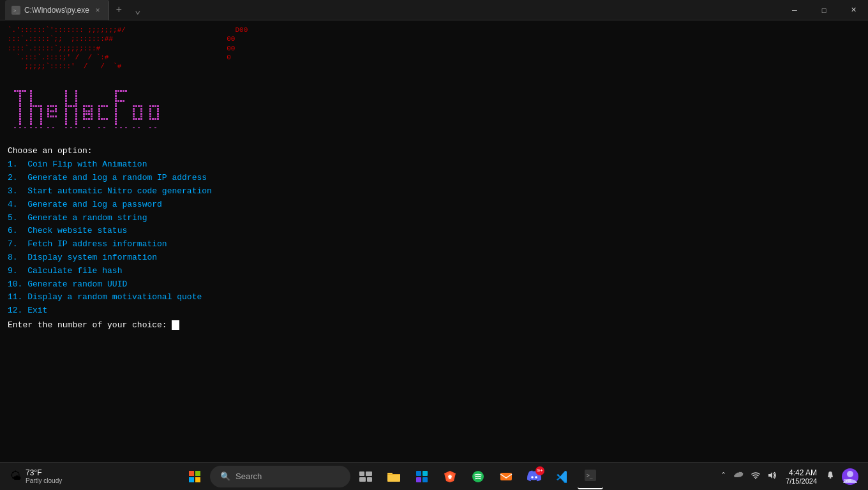 The width and height of the screenshot is (868, 490). I want to click on explorer-icon, so click(394, 477).